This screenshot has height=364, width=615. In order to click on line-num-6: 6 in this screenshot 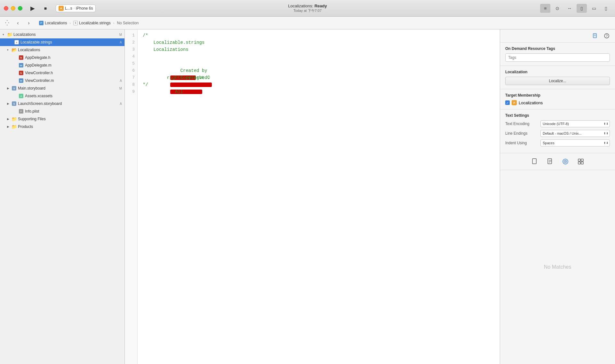, I will do `click(131, 71)`.